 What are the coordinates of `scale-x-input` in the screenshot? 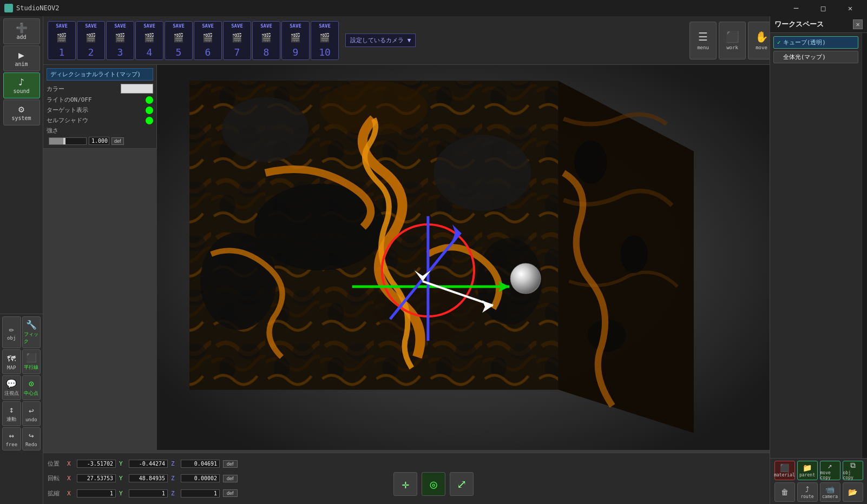 It's located at (96, 493).